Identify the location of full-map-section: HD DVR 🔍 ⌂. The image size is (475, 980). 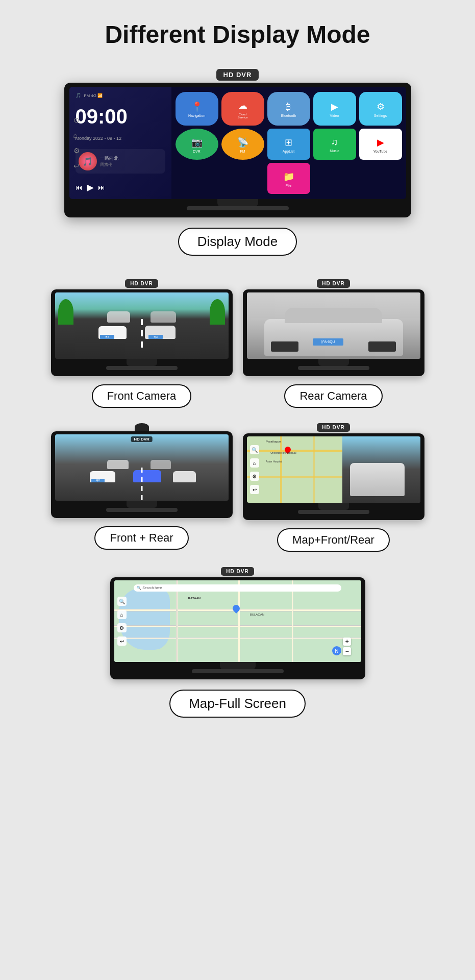
(238, 651).